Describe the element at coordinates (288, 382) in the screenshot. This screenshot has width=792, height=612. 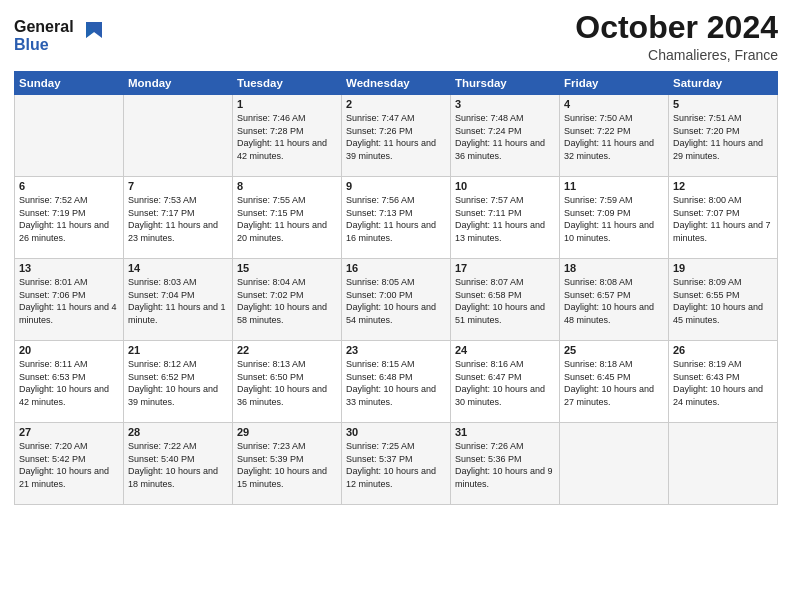
I see `calendar-cell: 22Sunrise: 8:13 AMSunset: 6:50 PMDayligh…` at that location.